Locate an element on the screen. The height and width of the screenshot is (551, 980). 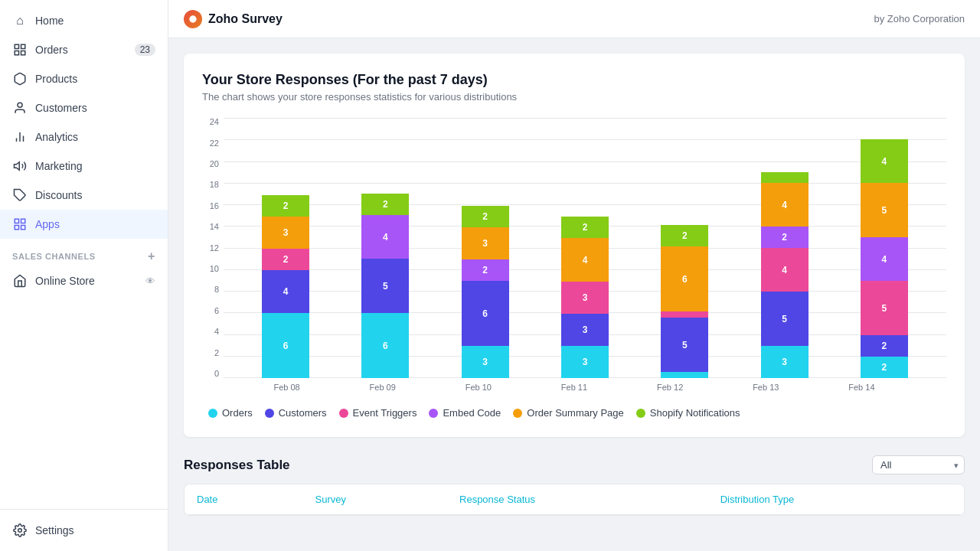
sidebar-item-label: Customers is located at coordinates (61, 108).